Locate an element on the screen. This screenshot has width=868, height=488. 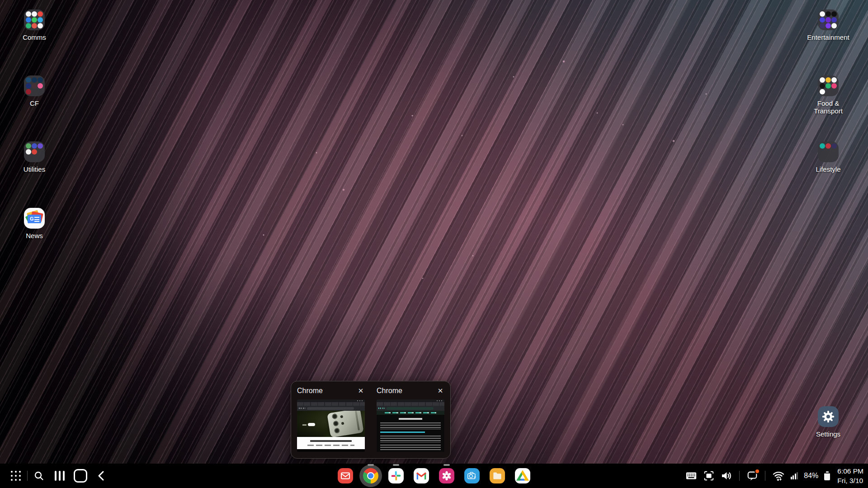
news-icon: G is located at coordinates (34, 218).